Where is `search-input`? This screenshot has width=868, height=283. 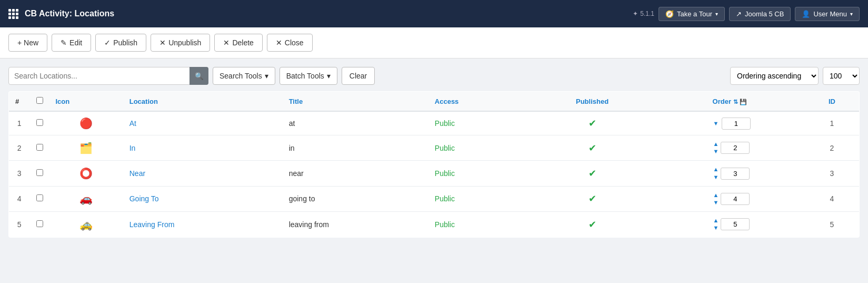
search-input is located at coordinates (108, 76).